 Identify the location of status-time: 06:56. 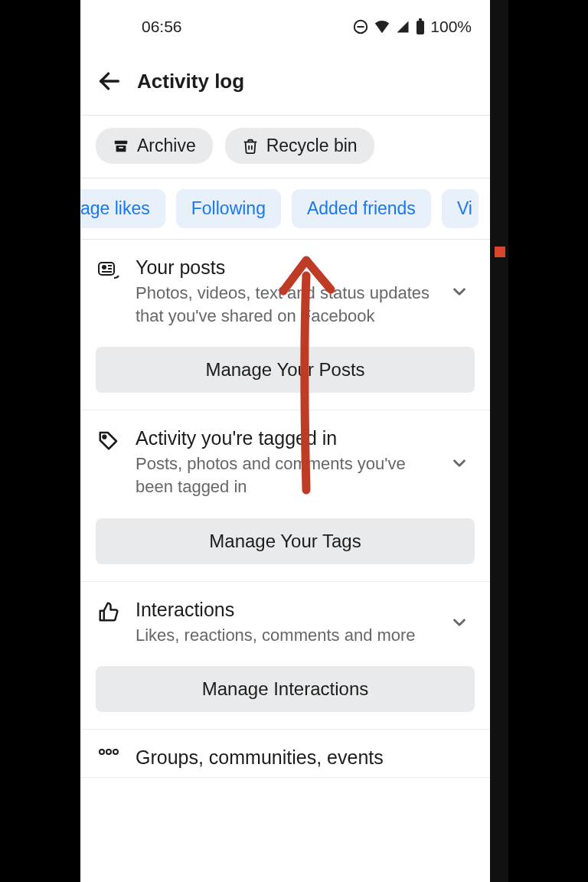
(162, 27).